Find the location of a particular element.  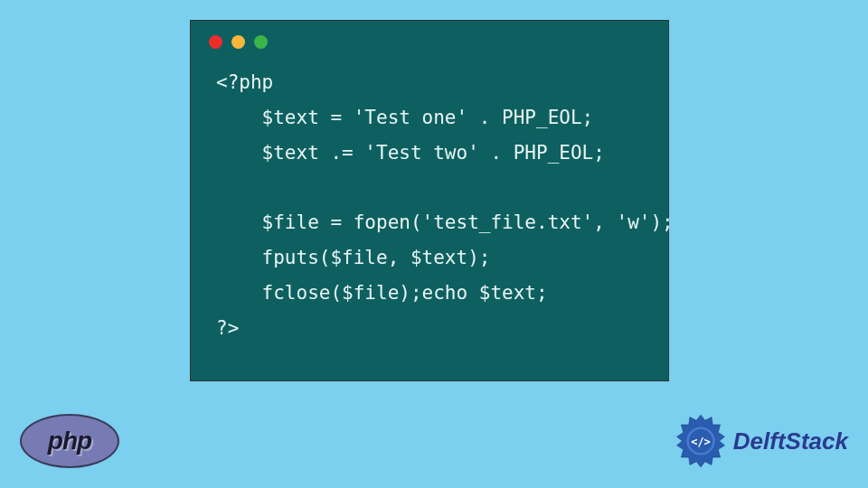

php-logo: php is located at coordinates (70, 441).